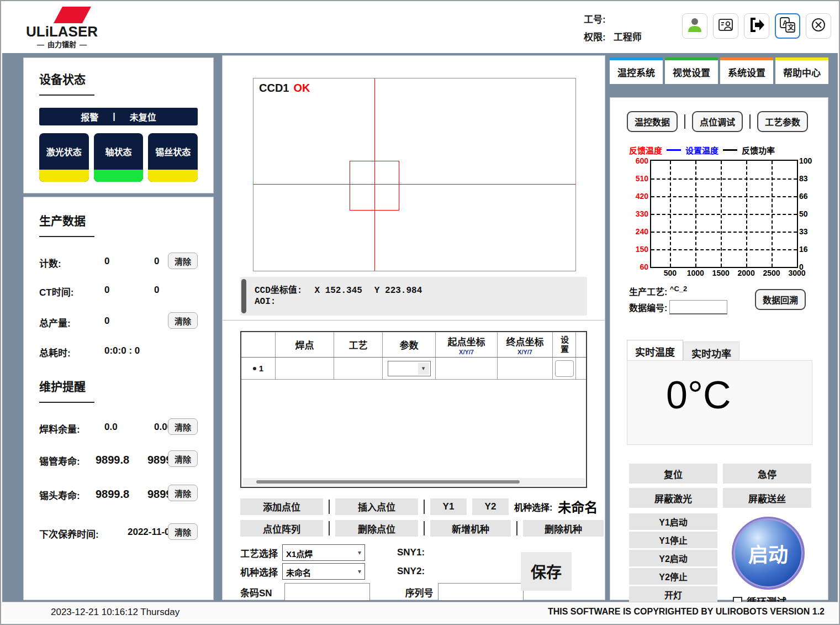 Image resolution: width=840 pixels, height=625 pixels. Describe the element at coordinates (282, 507) in the screenshot. I see `add-point-button: 添加点位` at that location.